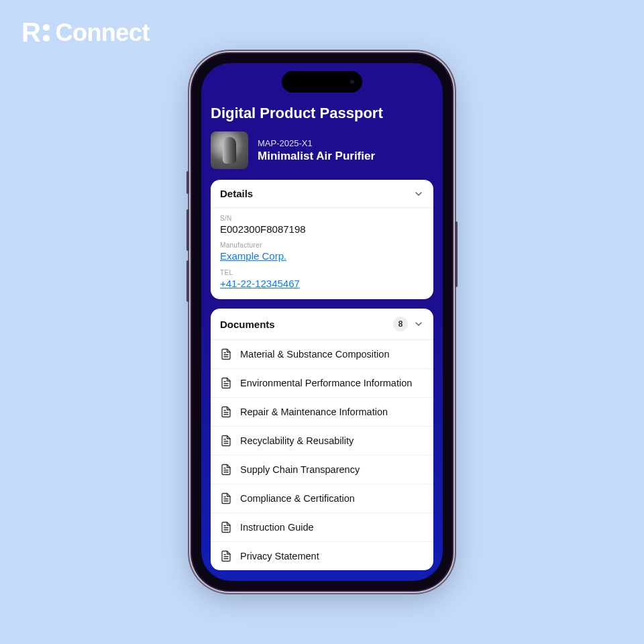 The image size is (644, 644). Describe the element at coordinates (322, 150) in the screenshot. I see `product-header: MAP-2025-X1 Minimalist Air Purifier` at that location.